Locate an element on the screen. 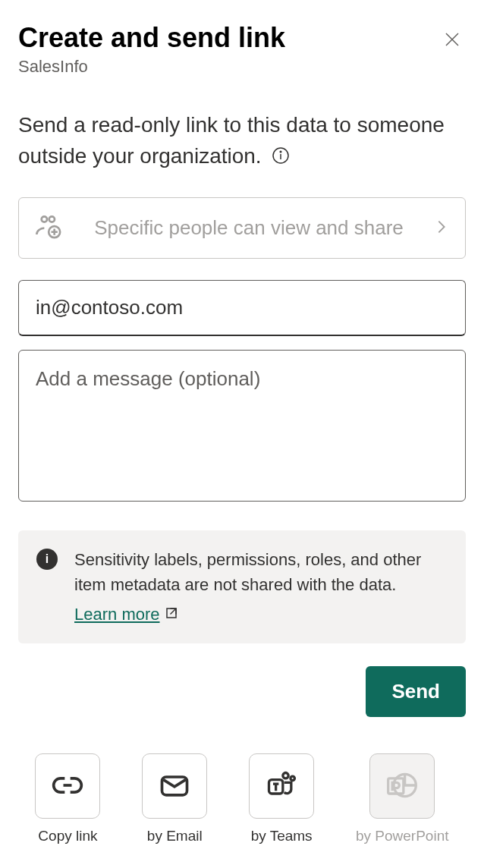 The image size is (484, 868). copy-link-label: Copy link is located at coordinates (68, 836).